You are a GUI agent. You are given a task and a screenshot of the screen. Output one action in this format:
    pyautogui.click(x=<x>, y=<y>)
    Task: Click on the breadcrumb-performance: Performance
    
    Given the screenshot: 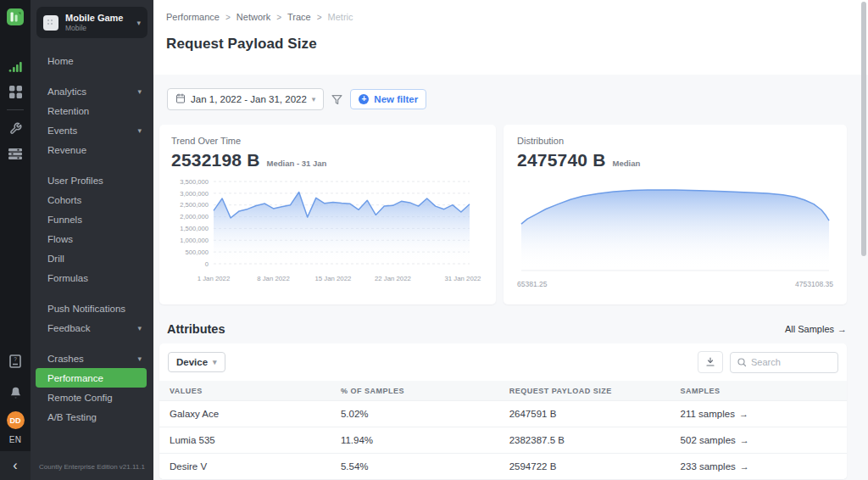 What is the action you would take?
    pyautogui.click(x=193, y=17)
    